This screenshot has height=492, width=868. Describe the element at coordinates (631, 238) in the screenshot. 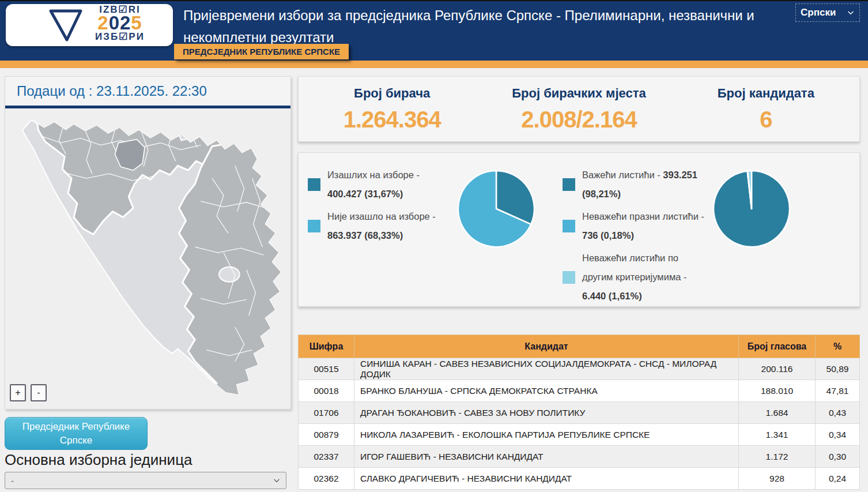

I see `ballots-legend: Важећи листићи - 393.251 (98,21%)Неважећ…` at that location.